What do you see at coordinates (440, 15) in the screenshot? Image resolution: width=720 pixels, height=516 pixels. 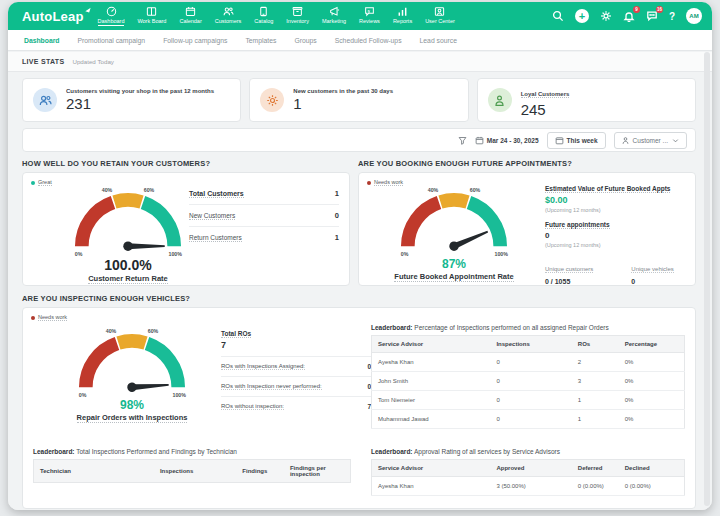 I see `nav-item-user-center: User Center` at bounding box center [440, 15].